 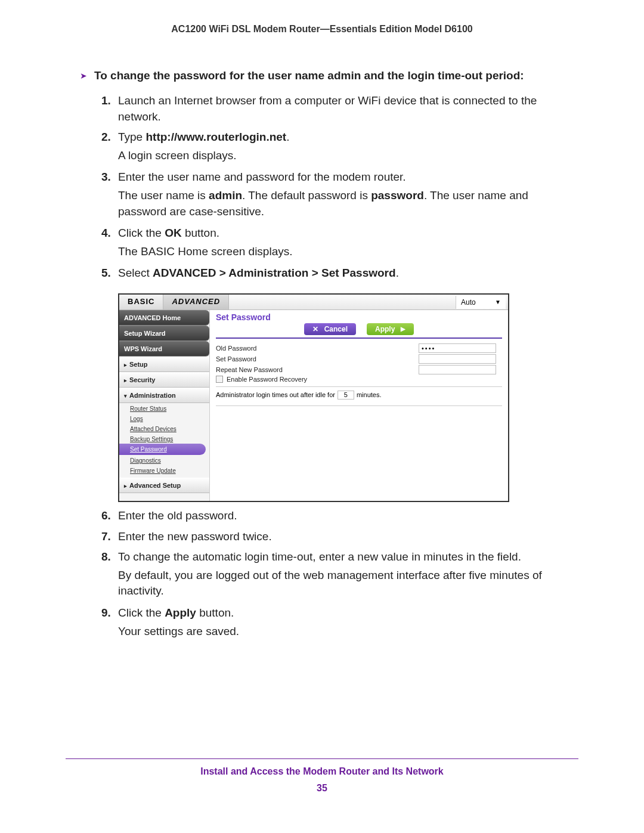 What do you see at coordinates (328, 273) in the screenshot?
I see `step-5: 5. Select ADVANCED > Administration > Se…` at bounding box center [328, 273].